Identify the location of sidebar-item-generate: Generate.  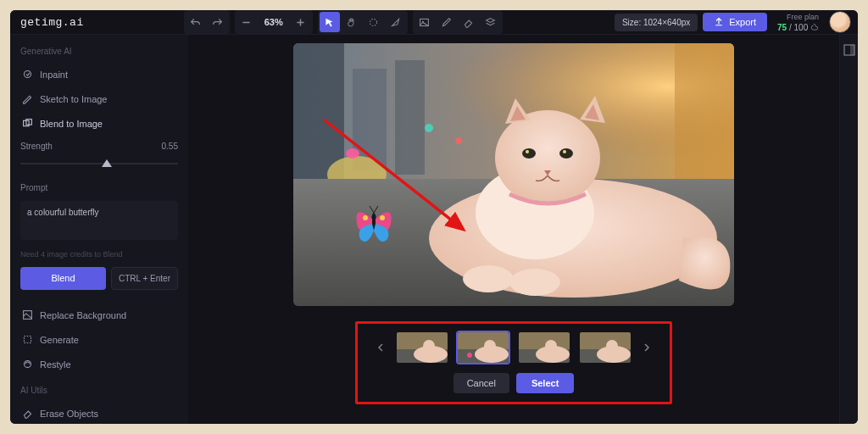
(99, 339).